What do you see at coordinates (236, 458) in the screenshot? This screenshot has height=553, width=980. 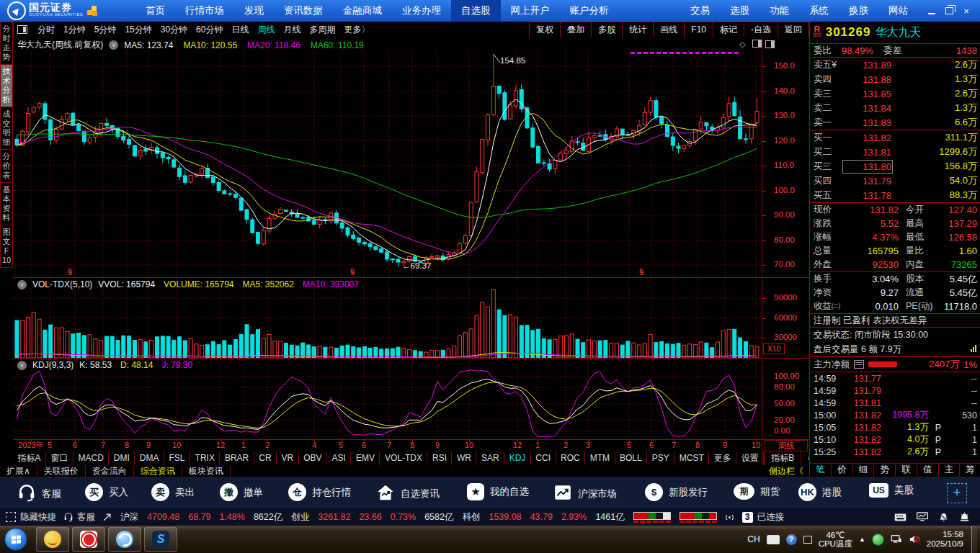 I see `indicator-BRAR: BRAR` at bounding box center [236, 458].